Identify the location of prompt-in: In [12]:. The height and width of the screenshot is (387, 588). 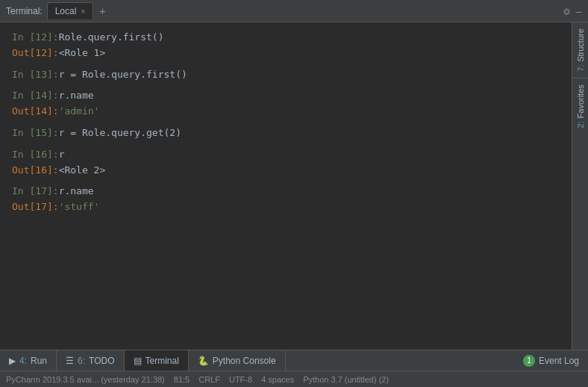
(36, 37).